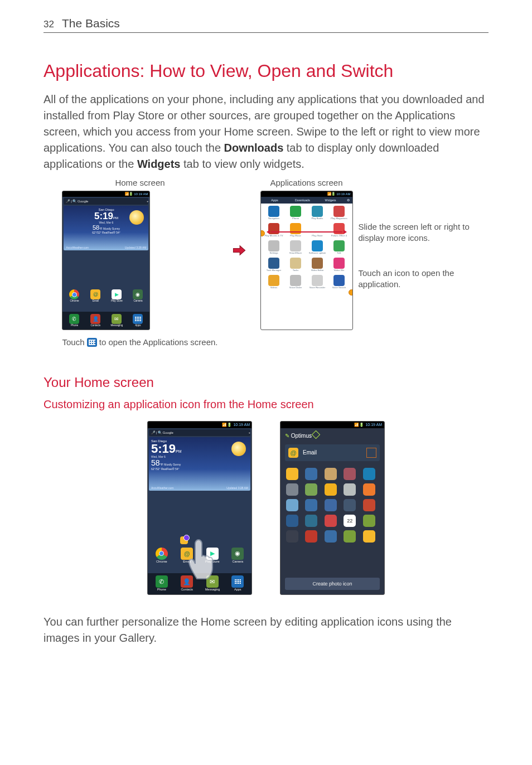 The height and width of the screenshot is (765, 532). What do you see at coordinates (307, 260) in the screenshot?
I see `applications-screen-mock: 📶🔋 10:19 AM Apps Downloads Widgets ⚙ Nav…` at bounding box center [307, 260].